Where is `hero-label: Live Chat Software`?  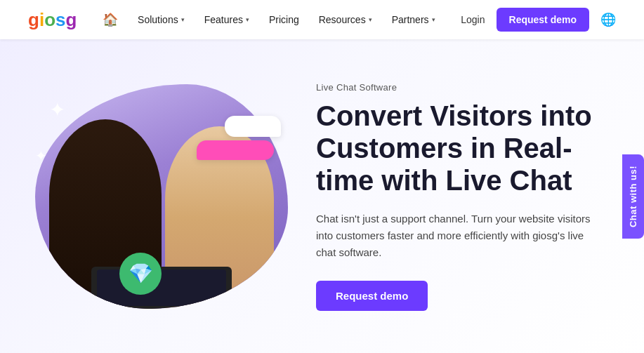
hero-label: Live Chat Software is located at coordinates (459, 87).